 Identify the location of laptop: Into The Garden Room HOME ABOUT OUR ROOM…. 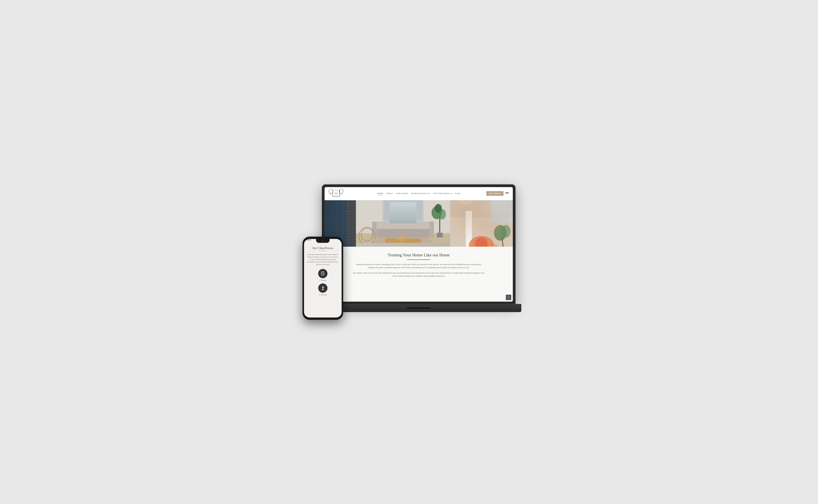
(419, 248).